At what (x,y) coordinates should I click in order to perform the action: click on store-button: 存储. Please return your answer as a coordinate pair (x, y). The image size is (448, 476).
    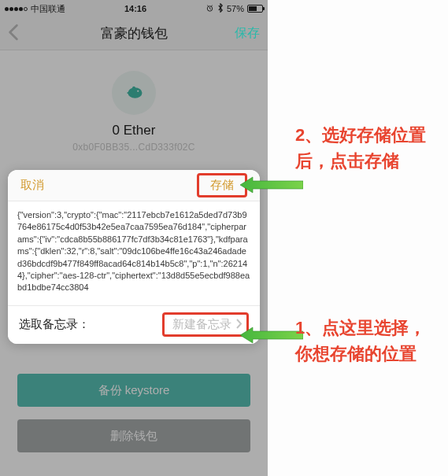
    Looking at the image, I should click on (222, 186).